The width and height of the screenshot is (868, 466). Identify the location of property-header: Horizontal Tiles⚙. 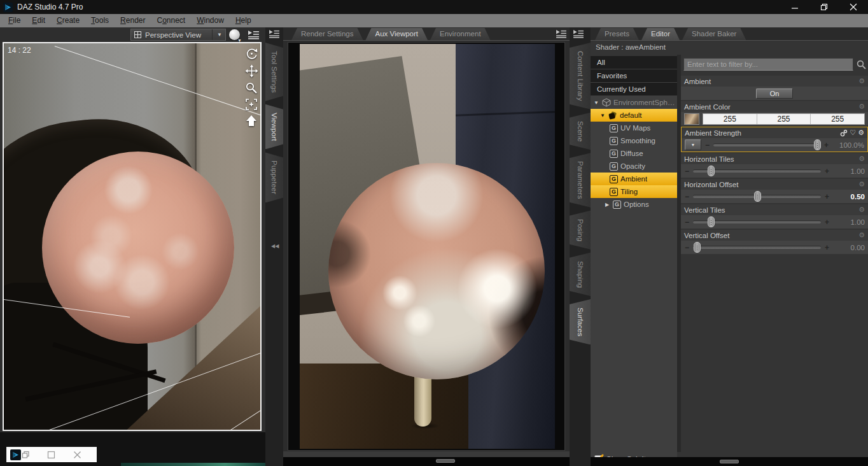
(774, 159).